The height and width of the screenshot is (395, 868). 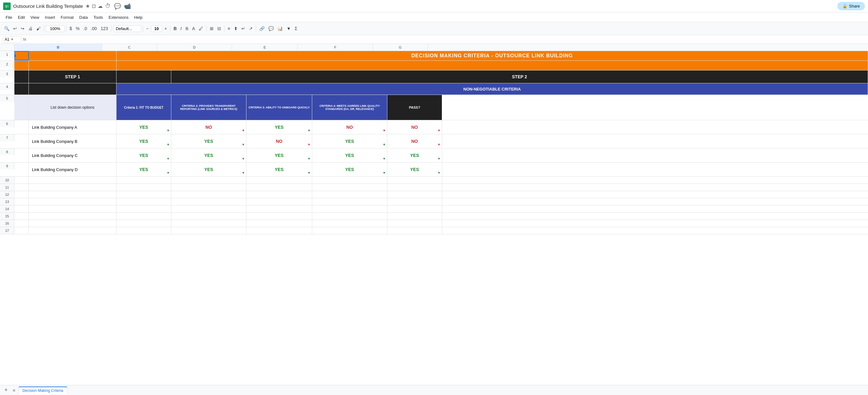 I want to click on cell-company-c-pass: YES ▼, so click(x=415, y=155).